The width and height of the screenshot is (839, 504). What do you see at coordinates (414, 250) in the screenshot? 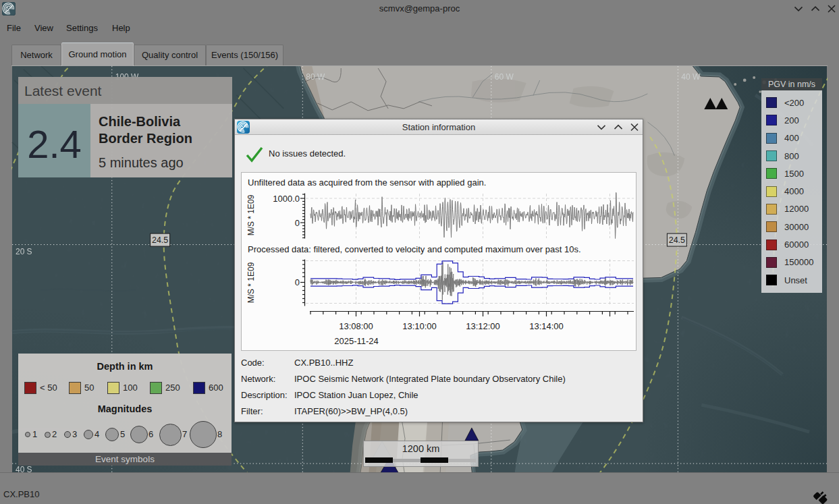
I see `svg-text:Processed data: filtered, conv: Processed data: filtered, converted to v…` at bounding box center [414, 250].